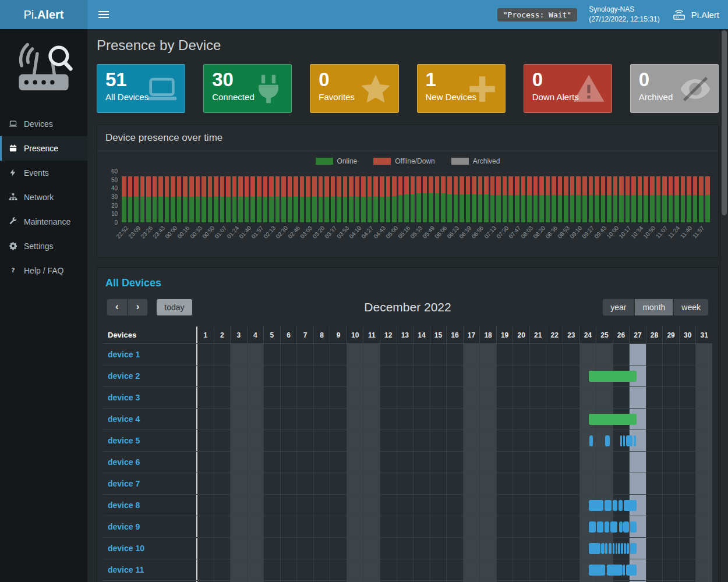 Image resolution: width=728 pixels, height=582 pixels. I want to click on device-name-cell: device 10, so click(150, 548).